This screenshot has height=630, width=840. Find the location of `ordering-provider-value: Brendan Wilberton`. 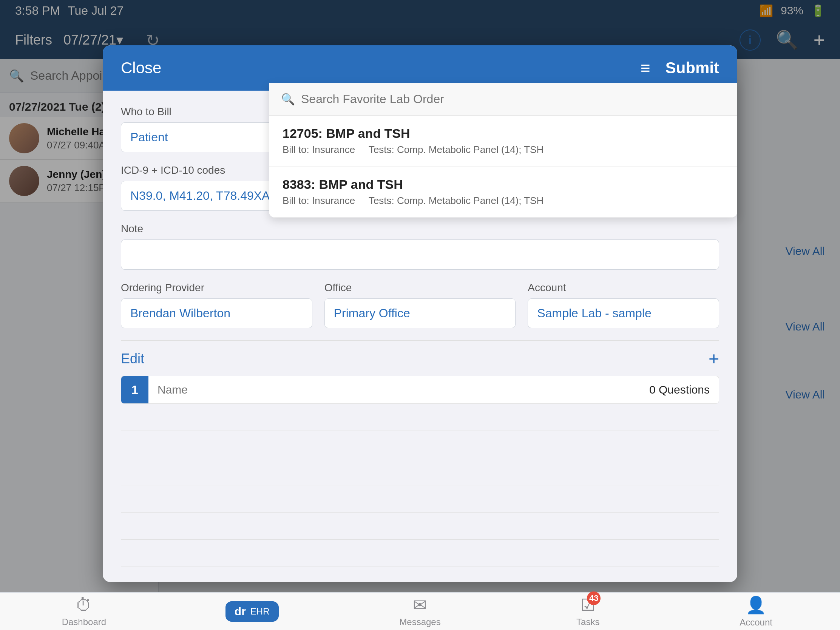

ordering-provider-value: Brendan Wilberton is located at coordinates (216, 313).